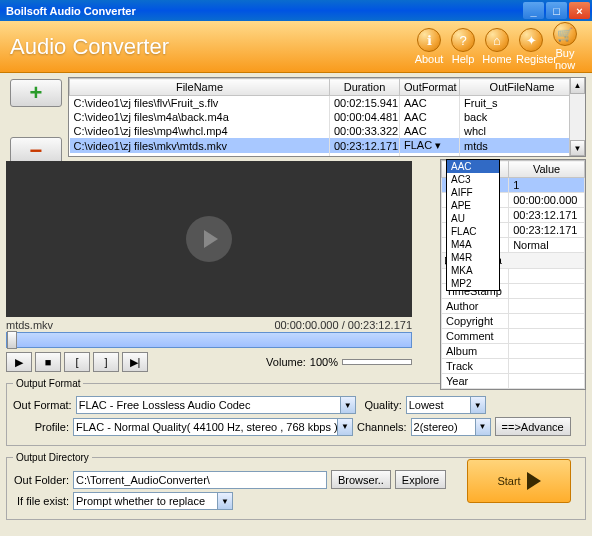 This screenshot has width=592, height=536. Describe the element at coordinates (580, 10) in the screenshot. I see `close-button: ×` at that location.